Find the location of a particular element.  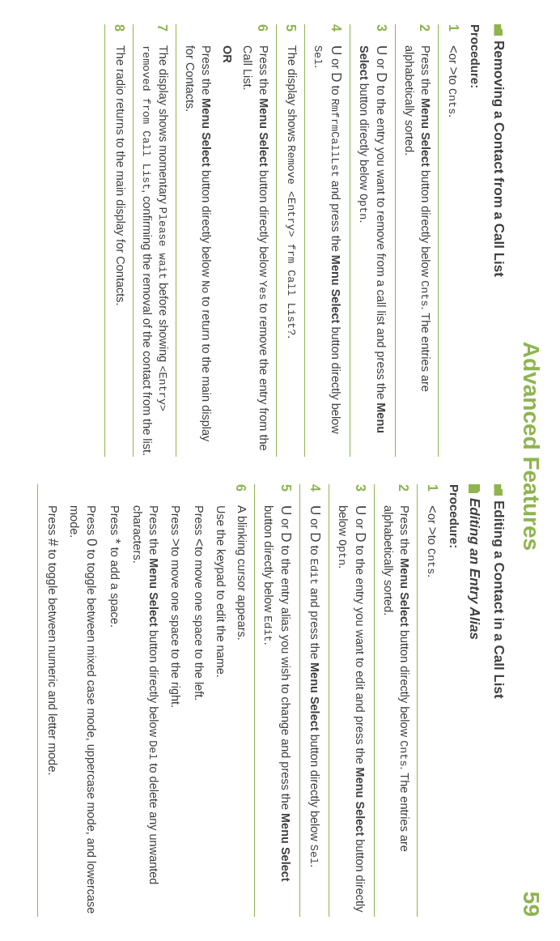

page-number: 59 is located at coordinates (531, 892).